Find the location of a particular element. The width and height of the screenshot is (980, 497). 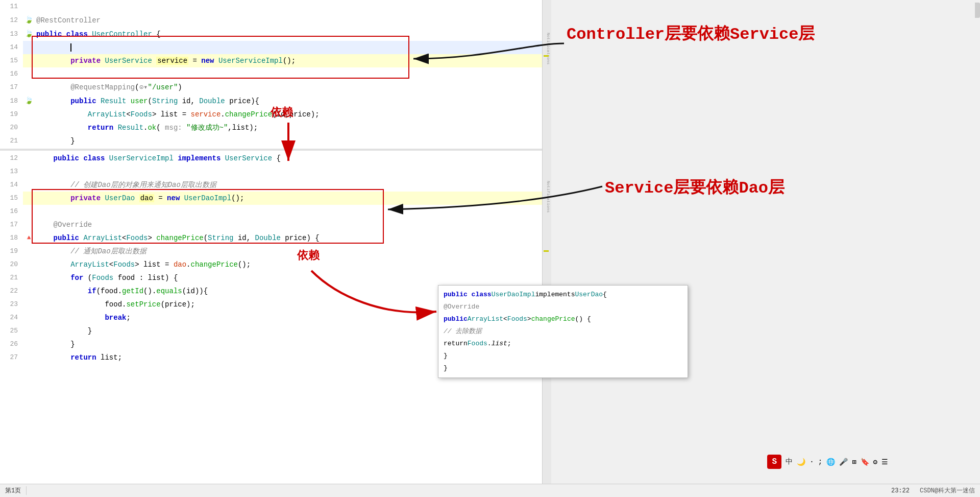

dep-label-2: 依赖 is located at coordinates (308, 255).